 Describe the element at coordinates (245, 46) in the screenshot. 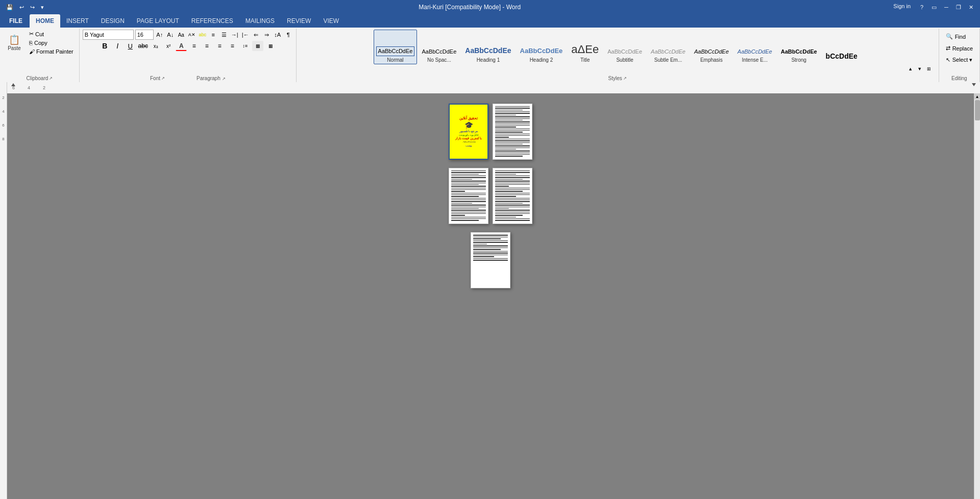

I see `line-spacing-button: ↕≡` at that location.